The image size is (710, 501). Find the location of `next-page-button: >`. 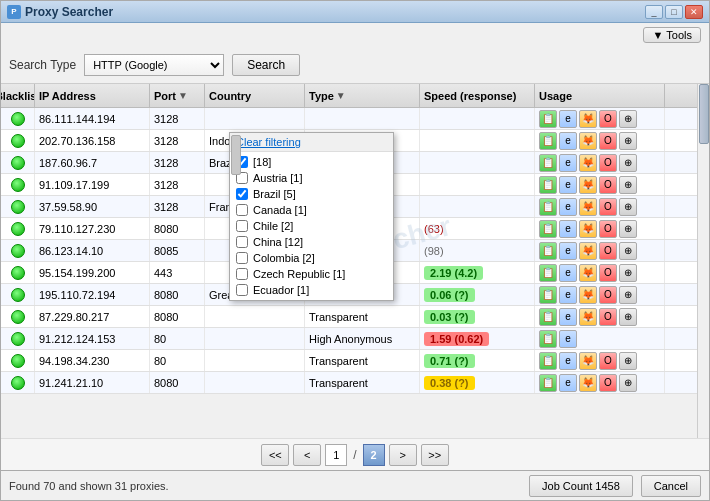

next-page-button: > is located at coordinates (403, 455).